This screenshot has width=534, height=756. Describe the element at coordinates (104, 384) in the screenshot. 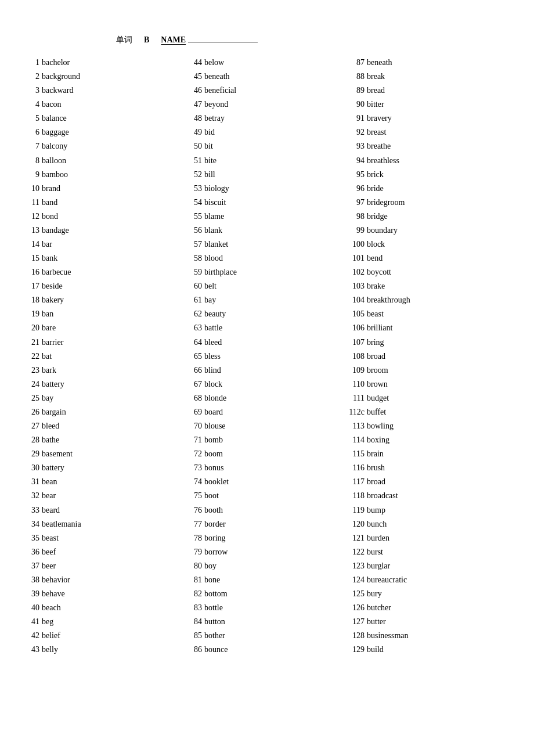

I see `list-item: 24battery` at that location.